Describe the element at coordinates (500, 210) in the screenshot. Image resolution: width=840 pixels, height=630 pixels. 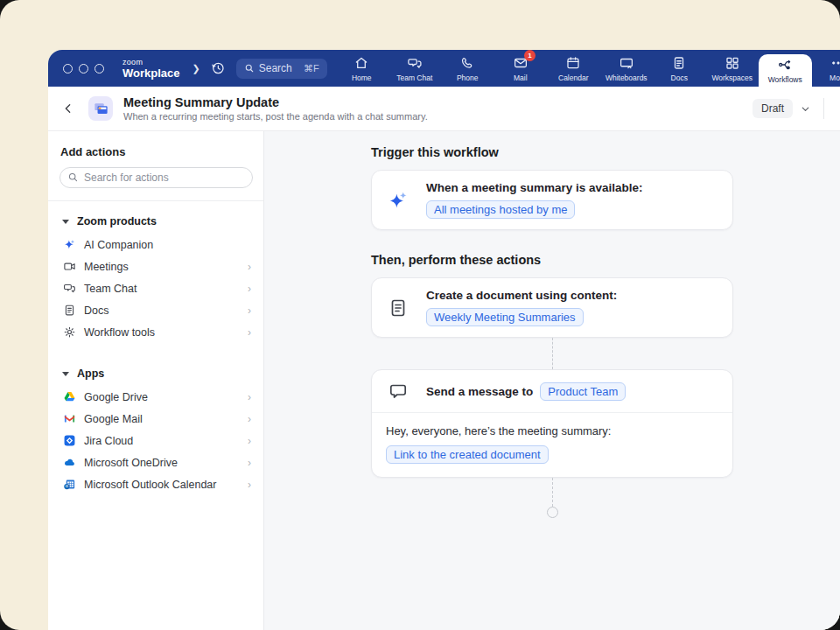
I see `trigger-scope-chip: All meetings hosted by me` at that location.